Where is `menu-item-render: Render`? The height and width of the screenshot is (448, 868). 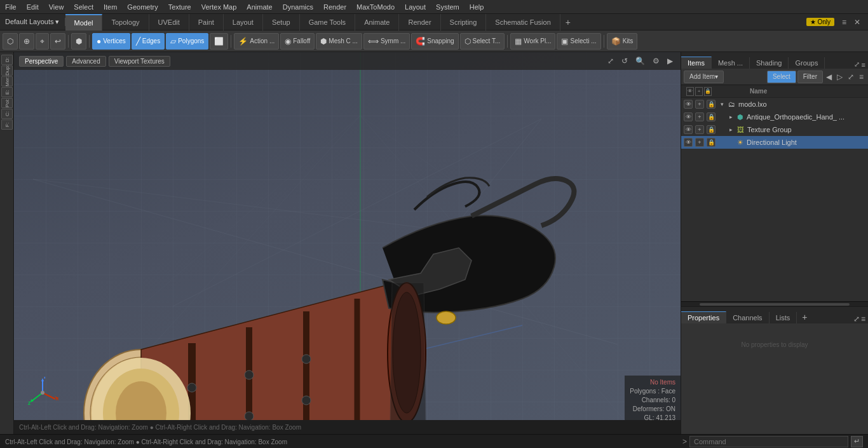 menu-item-render: Render is located at coordinates (335, 7).